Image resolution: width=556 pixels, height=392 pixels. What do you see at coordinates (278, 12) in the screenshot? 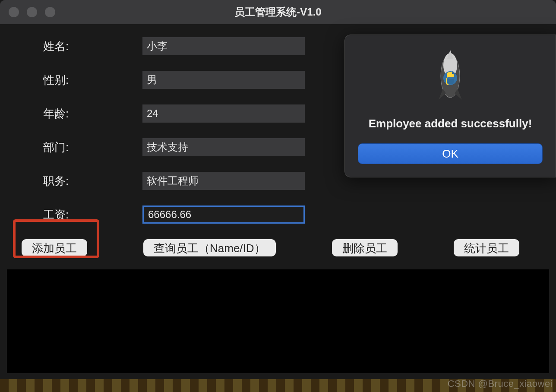
I see `window-title: 员工管理系统-V1.0` at bounding box center [278, 12].